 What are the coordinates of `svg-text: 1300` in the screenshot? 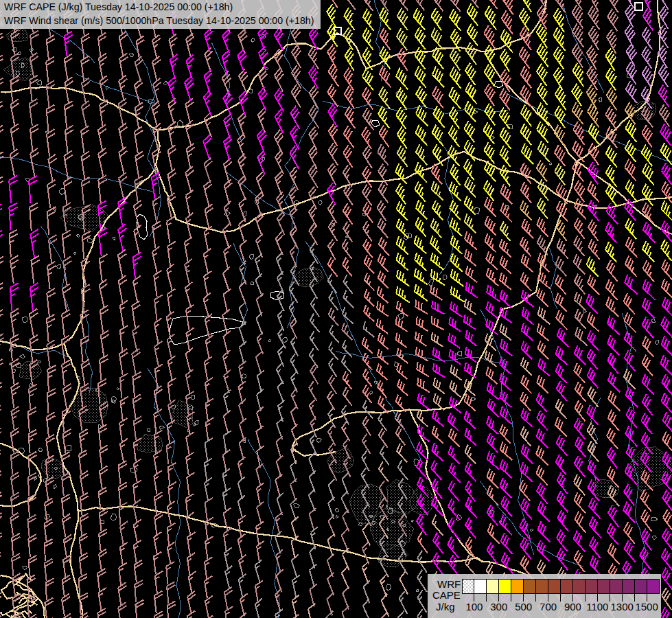 It's located at (622, 607).